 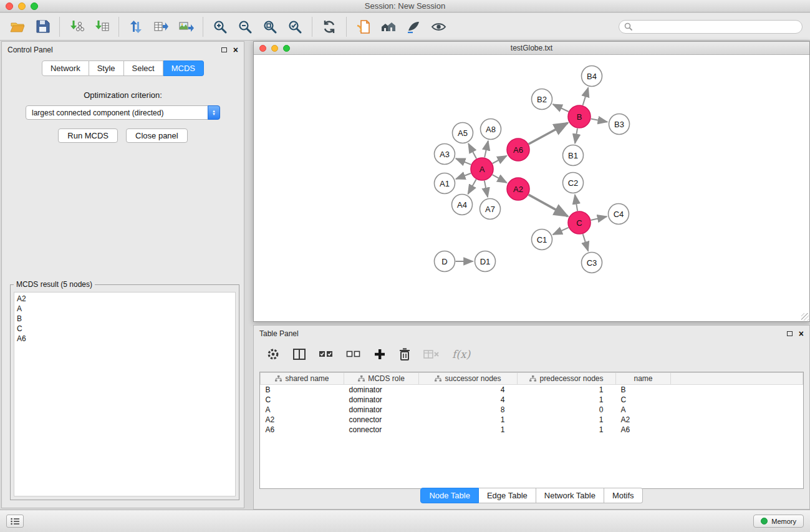 What do you see at coordinates (579, 117) in the screenshot?
I see `graph-node-B: B` at bounding box center [579, 117].